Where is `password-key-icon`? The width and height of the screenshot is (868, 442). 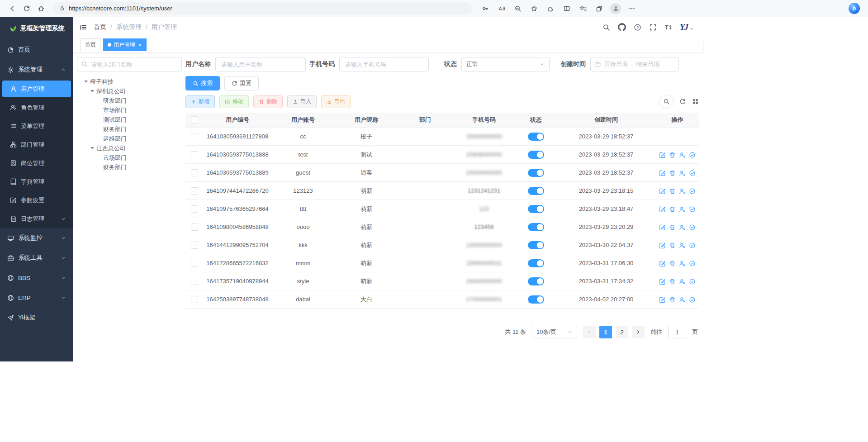
password-key-icon is located at coordinates (485, 9).